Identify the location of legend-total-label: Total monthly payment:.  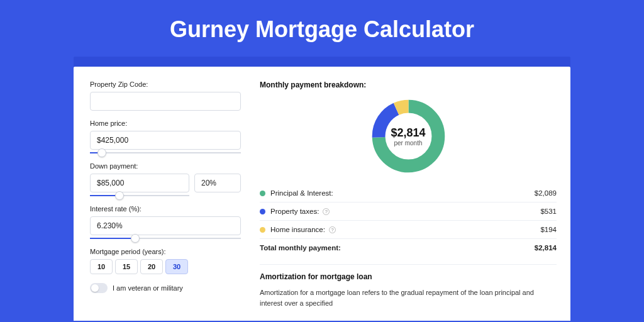
(301, 248).